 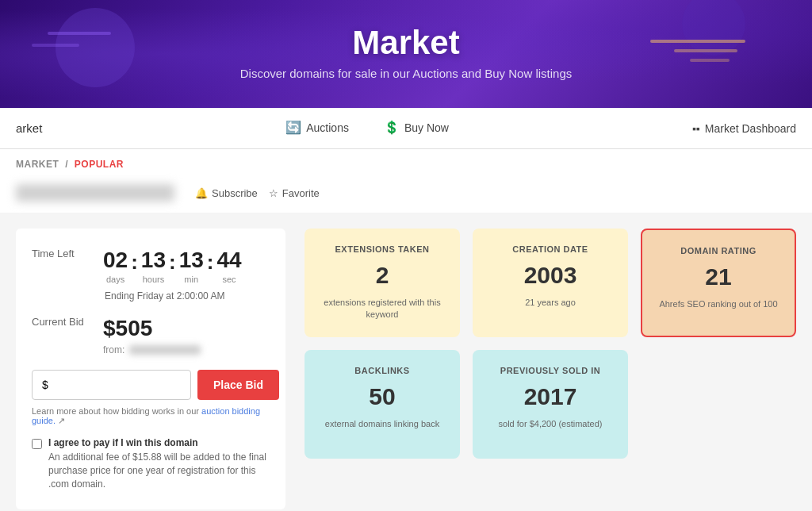 I want to click on sec-unit: sec, so click(x=228, y=279).